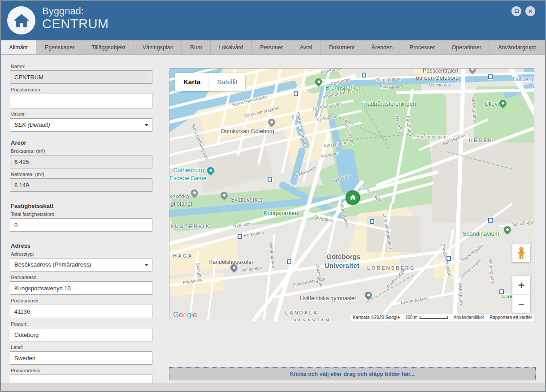 The height and width of the screenshot is (392, 546). Describe the element at coordinates (22, 21) in the screenshot. I see `app-logo` at that location.